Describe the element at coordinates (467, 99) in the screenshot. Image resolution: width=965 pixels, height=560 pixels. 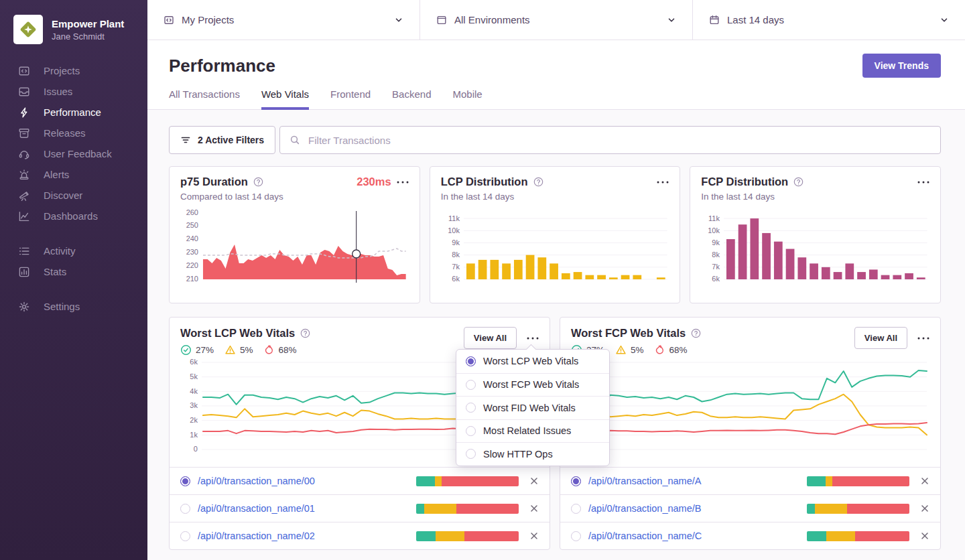
I see `tab-mobile: Mobile` at that location.